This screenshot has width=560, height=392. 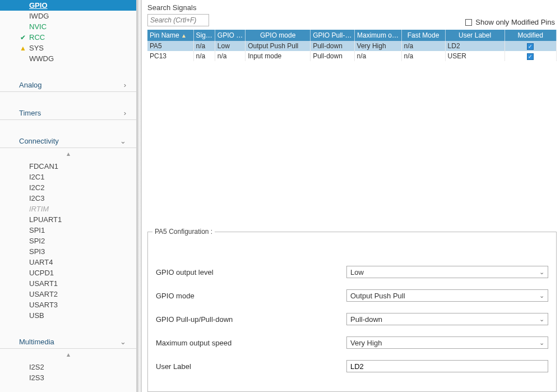 I want to click on cell-max: n/a, so click(x=378, y=56).